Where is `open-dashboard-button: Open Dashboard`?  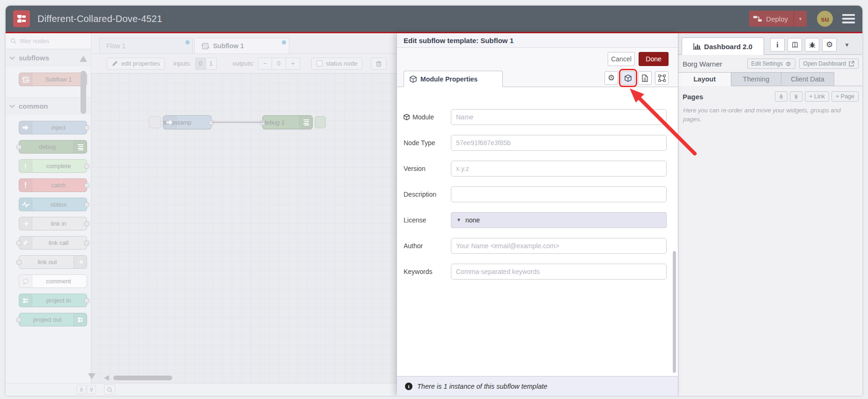
open-dashboard-button: Open Dashboard is located at coordinates (829, 64).